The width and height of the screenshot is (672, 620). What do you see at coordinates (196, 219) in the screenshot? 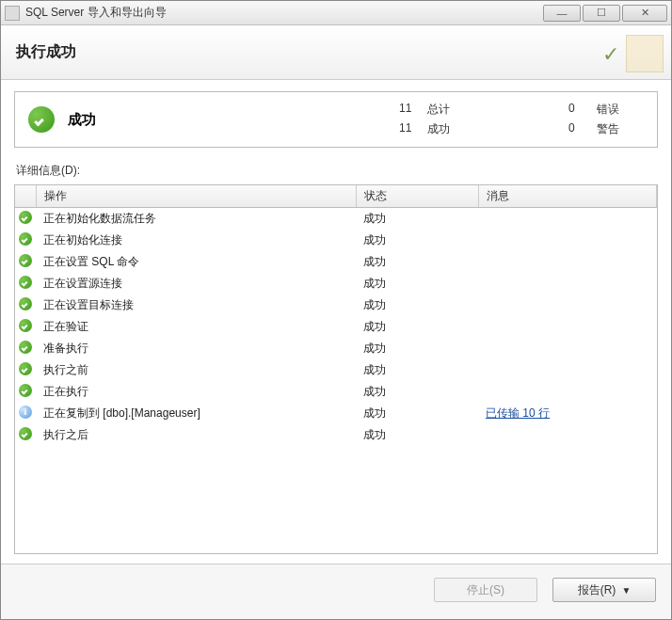
I see `row-operation: 正在初始化数据流任务` at bounding box center [196, 219].